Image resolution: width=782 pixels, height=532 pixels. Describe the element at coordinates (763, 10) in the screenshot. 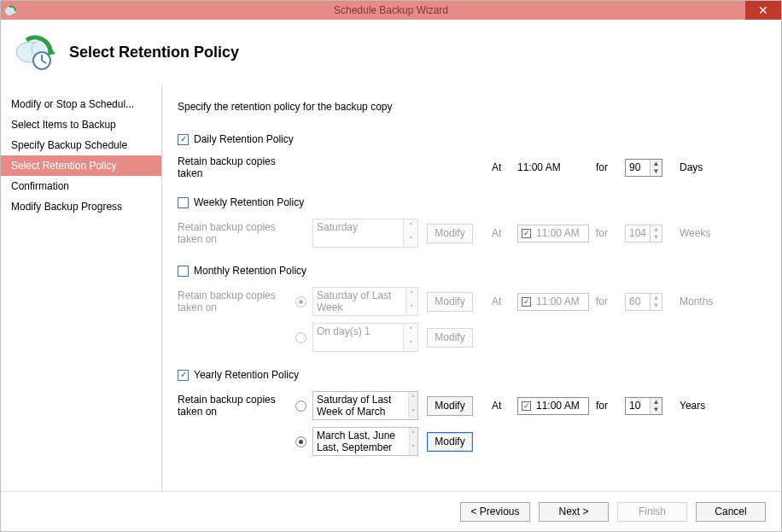

I see `close-button: ✕` at that location.